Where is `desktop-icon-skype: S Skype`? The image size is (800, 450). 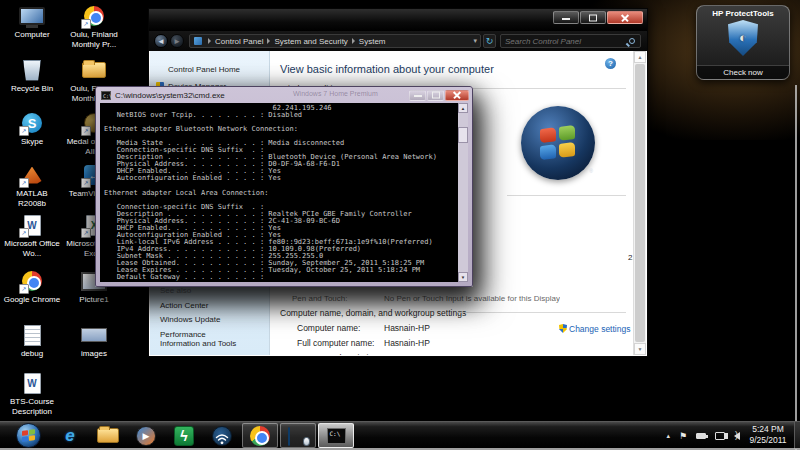
desktop-icon-skype: S Skype is located at coordinates (32, 128).